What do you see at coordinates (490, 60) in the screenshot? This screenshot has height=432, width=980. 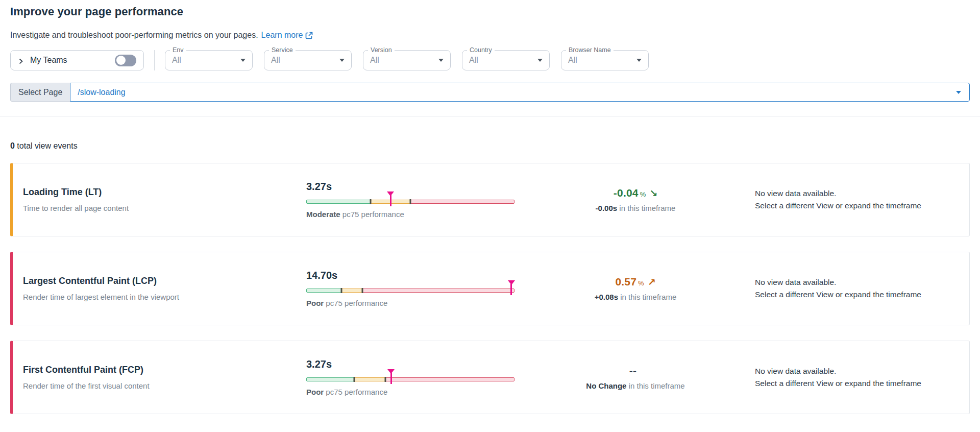 I see `filter-bar: My Teams Env All Service All Version All…` at bounding box center [490, 60].